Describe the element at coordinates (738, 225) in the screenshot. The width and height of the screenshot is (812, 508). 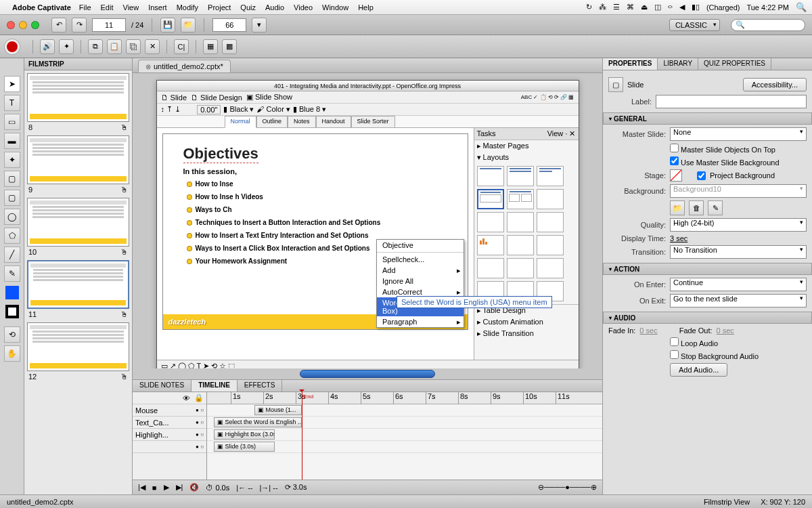
I see `quality-select: High (24-bit)` at that location.